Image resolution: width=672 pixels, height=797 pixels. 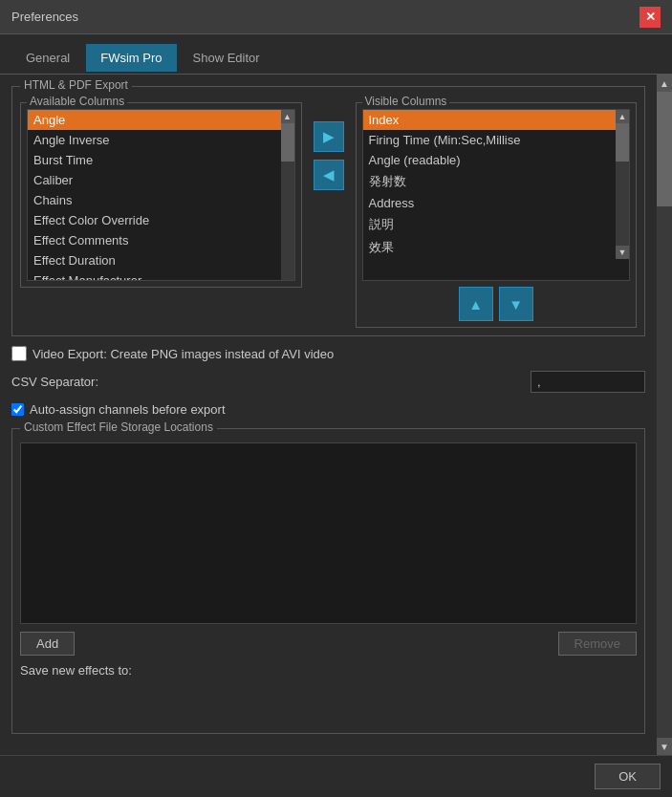 I want to click on save-label: Save new effects to:, so click(x=76, y=671).